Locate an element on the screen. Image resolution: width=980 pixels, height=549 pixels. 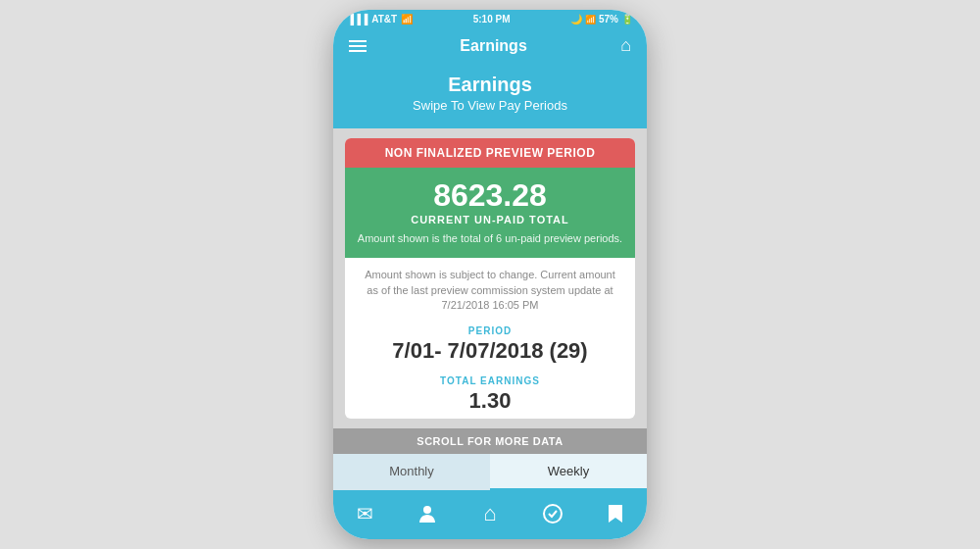
unpaid-desc: Amount shown is the total of 6 un-paid p… is located at coordinates (490, 239).